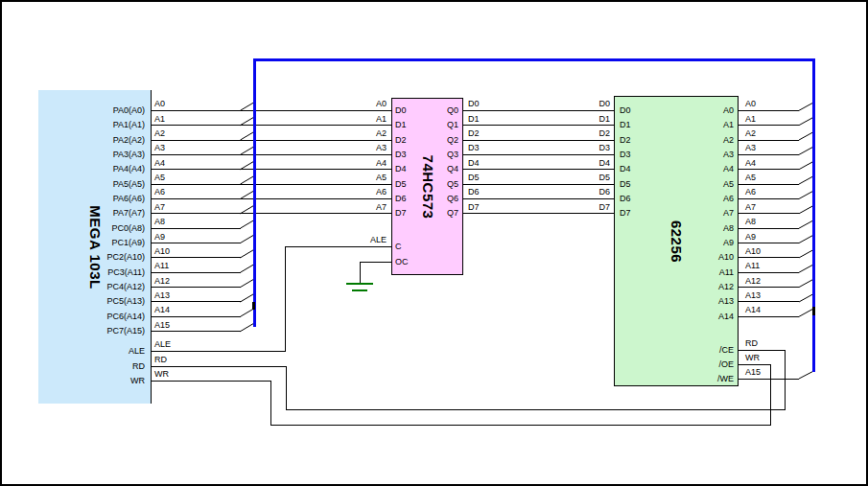 Image resolution: width=868 pixels, height=486 pixels. What do you see at coordinates (625, 213) in the screenshot?
I see `pin-label: D7` at bounding box center [625, 213].